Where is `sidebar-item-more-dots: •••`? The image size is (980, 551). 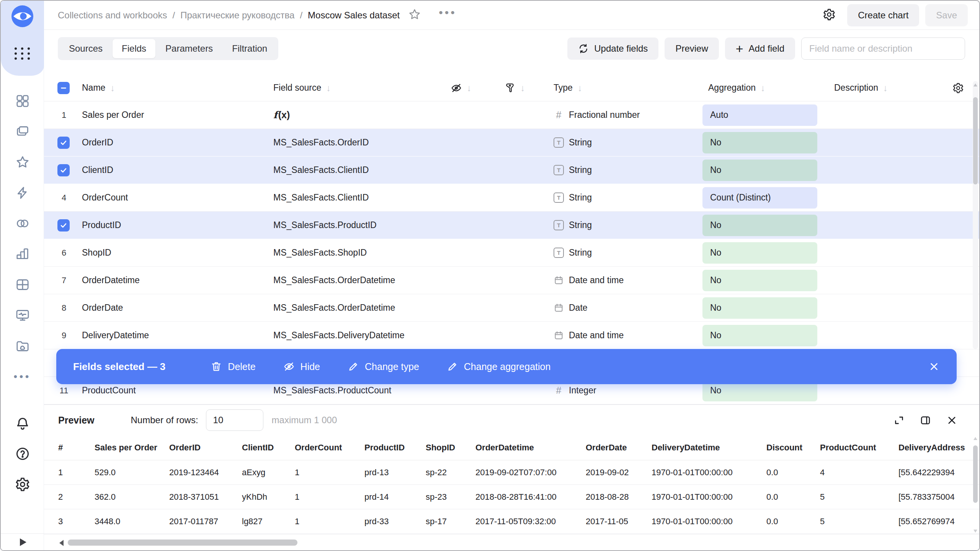
sidebar-item-more-dots: ••• is located at coordinates (22, 377).